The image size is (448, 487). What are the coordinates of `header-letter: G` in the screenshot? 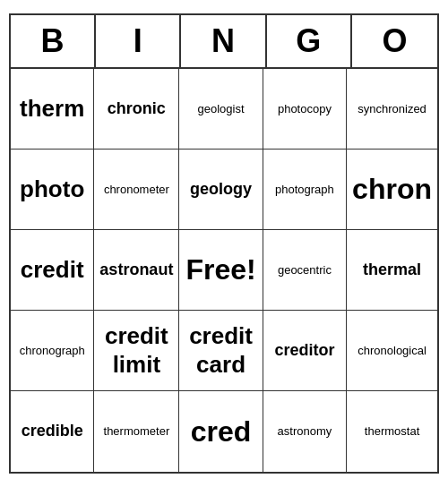 It's located at (310, 41).